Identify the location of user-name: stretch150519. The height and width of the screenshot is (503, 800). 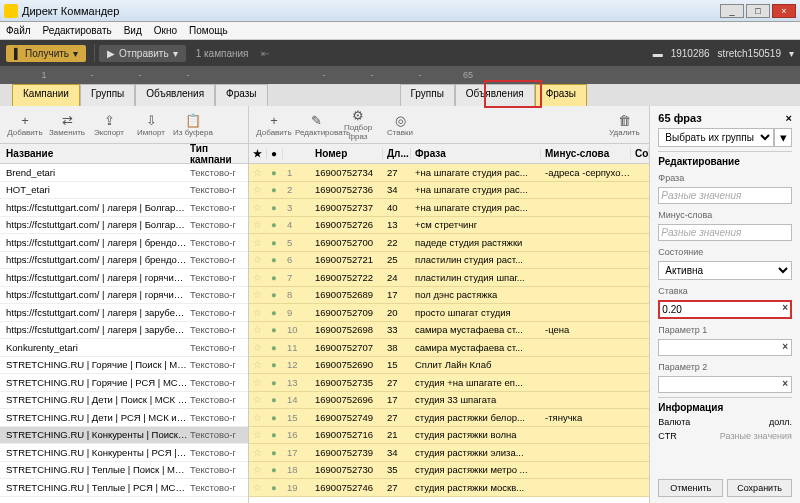
(750, 54).